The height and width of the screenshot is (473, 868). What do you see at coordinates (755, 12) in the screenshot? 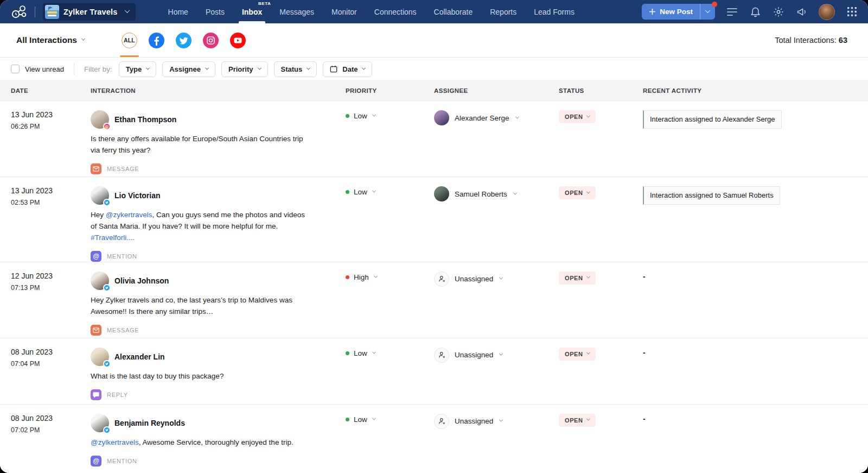
I see `bell-icon` at bounding box center [755, 12].